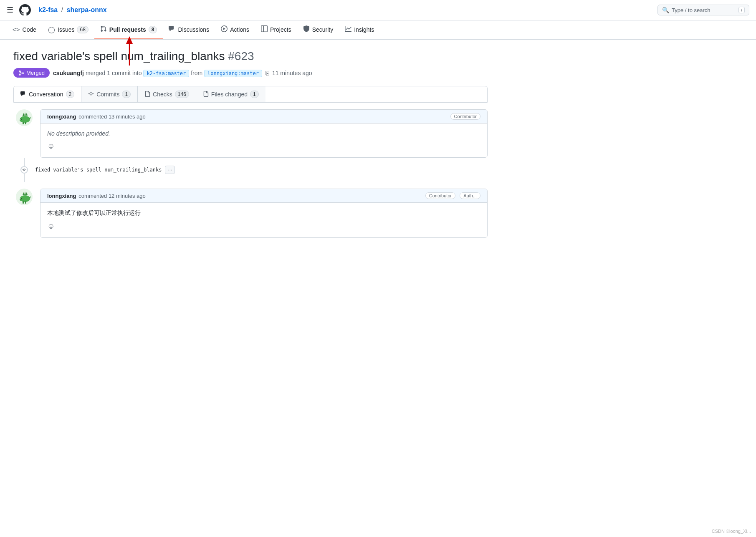 The height and width of the screenshot is (537, 756). I want to click on merge-icon, so click(21, 73).